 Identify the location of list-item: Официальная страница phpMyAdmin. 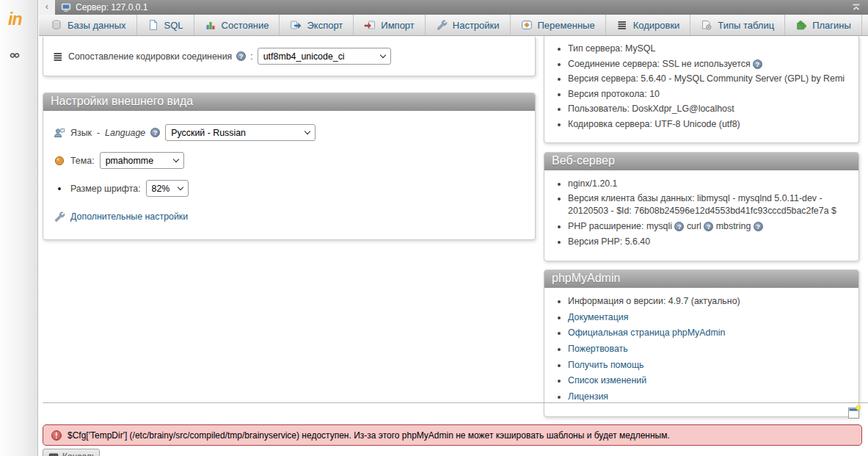
(710, 333).